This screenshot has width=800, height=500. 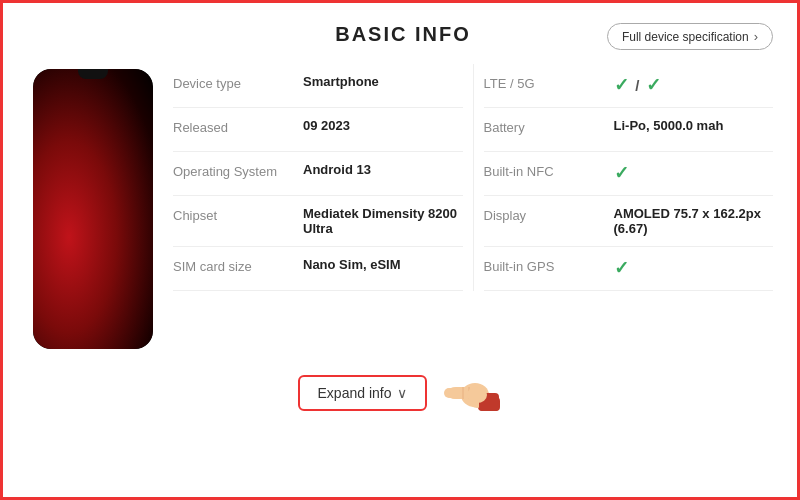 I want to click on check-gps-icon: ✓, so click(x=622, y=268).